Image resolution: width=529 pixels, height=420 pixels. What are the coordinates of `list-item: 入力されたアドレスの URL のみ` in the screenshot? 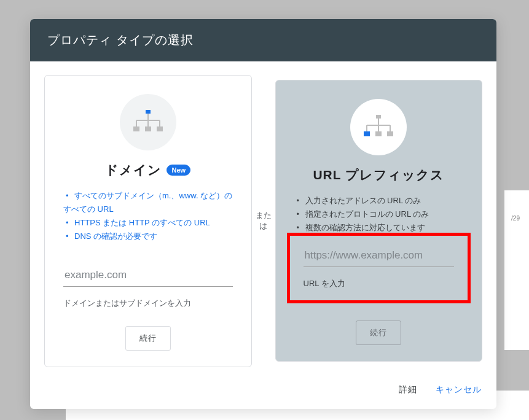 It's located at (379, 201).